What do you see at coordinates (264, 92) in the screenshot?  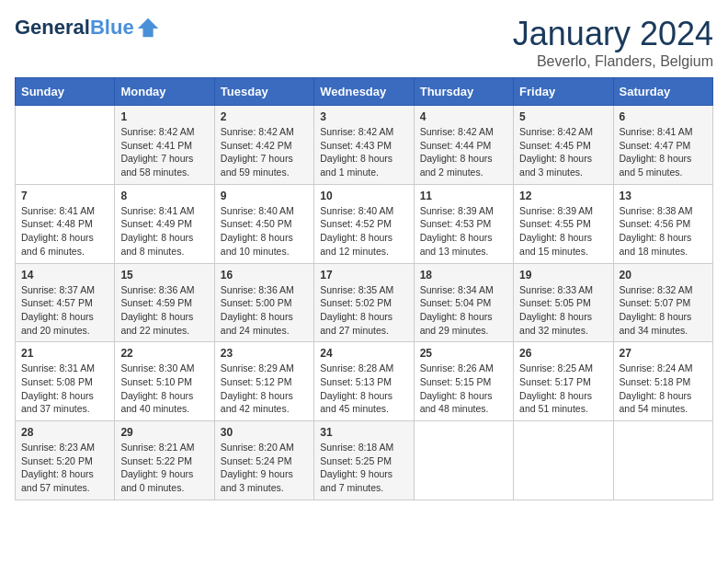 I see `header-cell-tuesday: Tuesday` at bounding box center [264, 92].